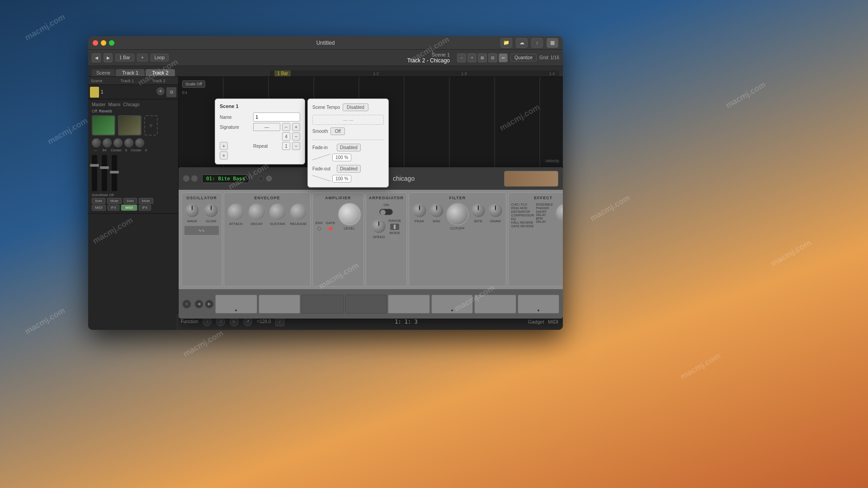  What do you see at coordinates (355, 108) in the screenshot?
I see `tempo-disabled-btn: Disabled` at bounding box center [355, 108].